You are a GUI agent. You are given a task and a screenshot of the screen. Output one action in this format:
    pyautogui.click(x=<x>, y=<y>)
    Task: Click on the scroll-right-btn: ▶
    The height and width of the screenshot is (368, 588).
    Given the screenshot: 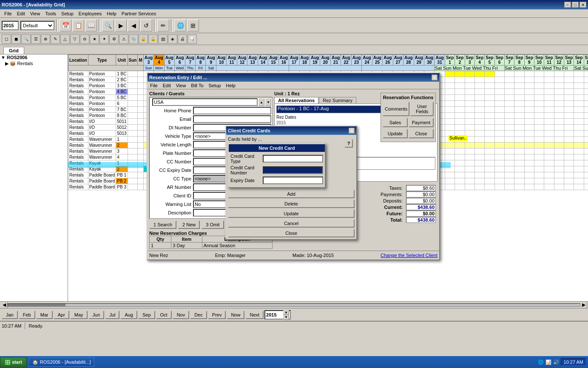 What is the action you would take?
    pyautogui.click(x=584, y=305)
    